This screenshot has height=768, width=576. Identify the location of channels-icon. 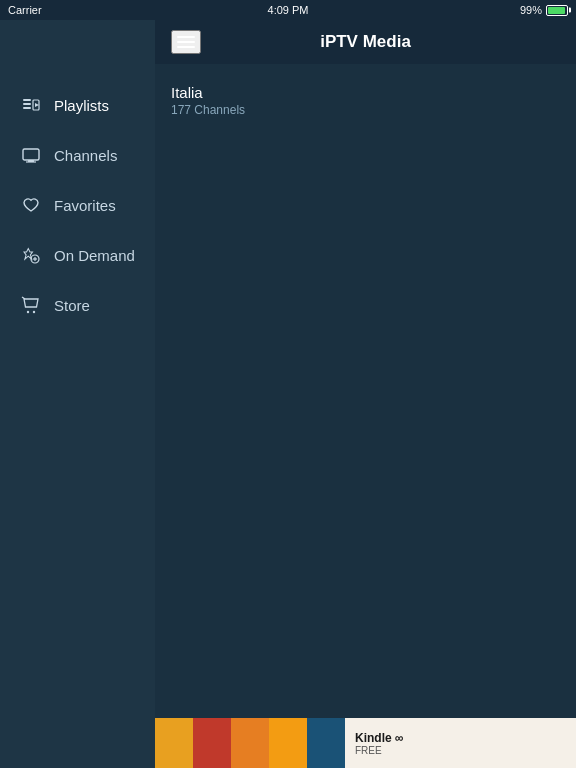
(31, 155).